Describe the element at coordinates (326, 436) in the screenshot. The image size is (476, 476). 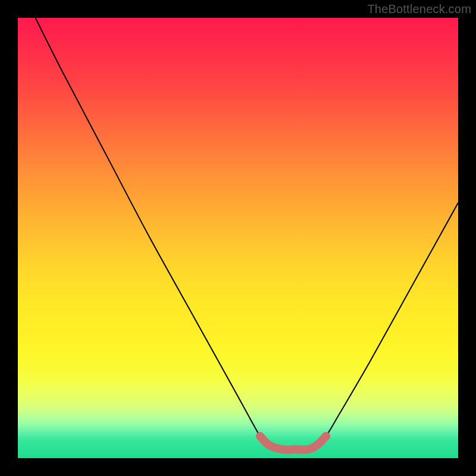
I see `highlight-dot-right` at that location.